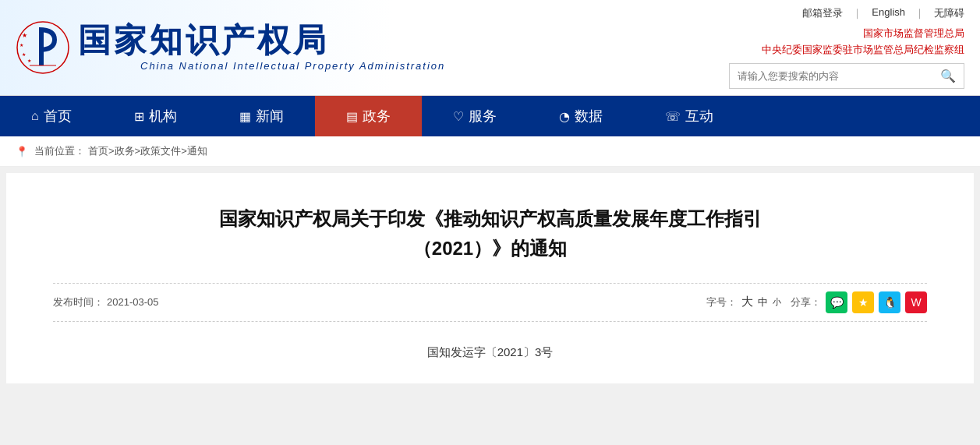 Image resolution: width=980 pixels, height=445 pixels. I want to click on nav-label-home: 首页, so click(58, 116).